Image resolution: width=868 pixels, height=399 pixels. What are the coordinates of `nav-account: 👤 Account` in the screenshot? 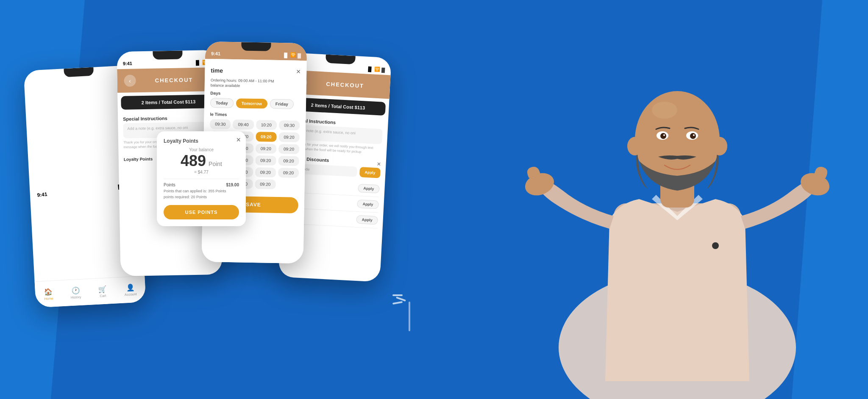 It's located at (131, 290).